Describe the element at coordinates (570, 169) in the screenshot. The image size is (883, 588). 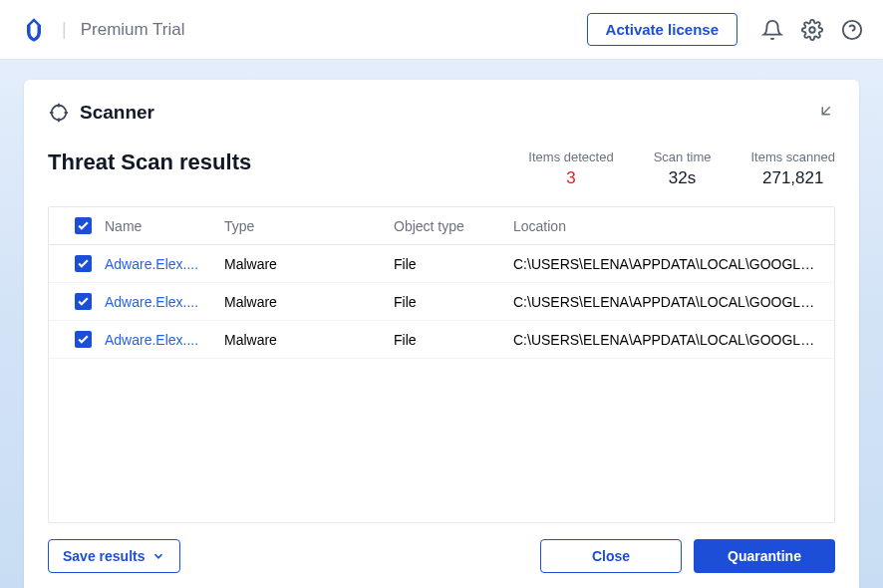
I see `stat-detected: Items detected 3` at that location.